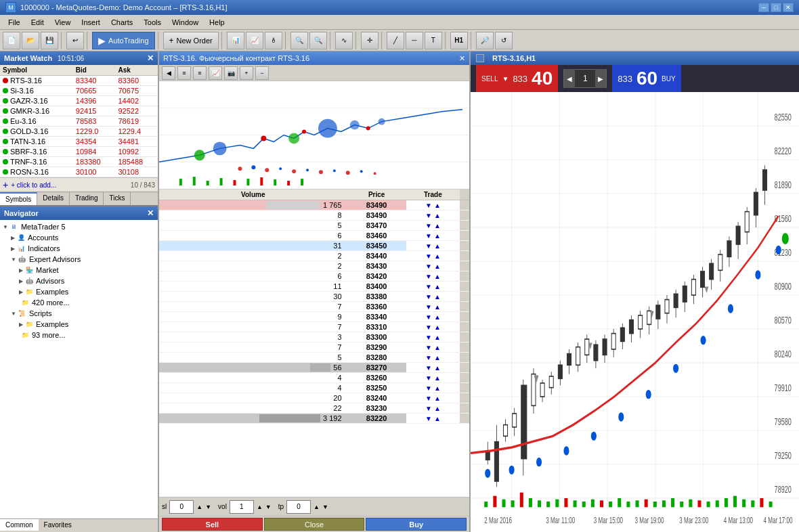 The image size is (799, 532). I want to click on sl-input, so click(181, 507).